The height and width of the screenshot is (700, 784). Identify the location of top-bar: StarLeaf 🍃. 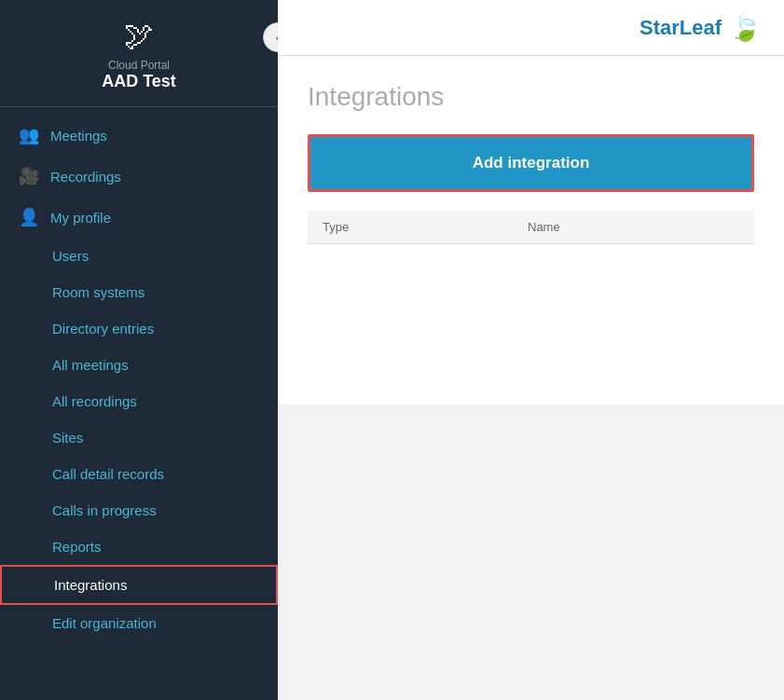
(531, 28).